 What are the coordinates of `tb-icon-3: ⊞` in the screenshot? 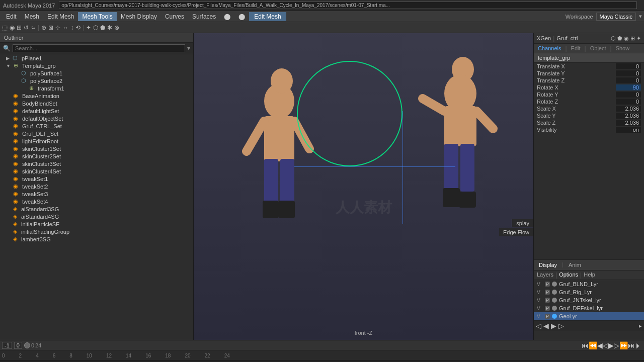 It's located at (19, 28).